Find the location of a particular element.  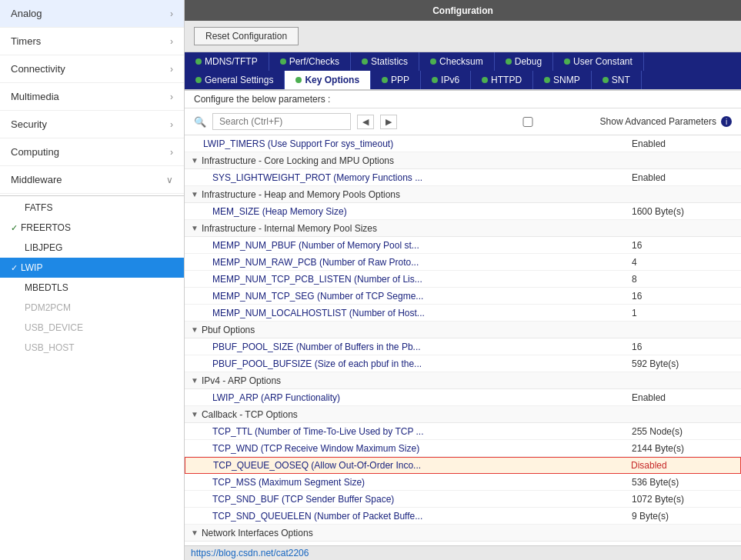

table-row: MEMP_NUM_LOCALHOSTLIST (Number of Host..… is located at coordinates (463, 313).